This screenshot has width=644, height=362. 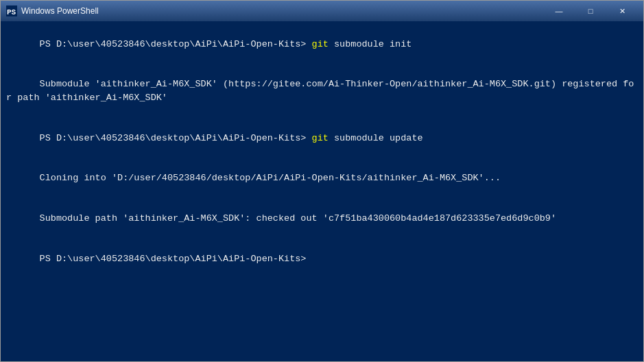 What do you see at coordinates (270, 178) in the screenshot?
I see `output-line-2: Cloning into 'D:/user/40523846/desktop/A…` at bounding box center [270, 178].